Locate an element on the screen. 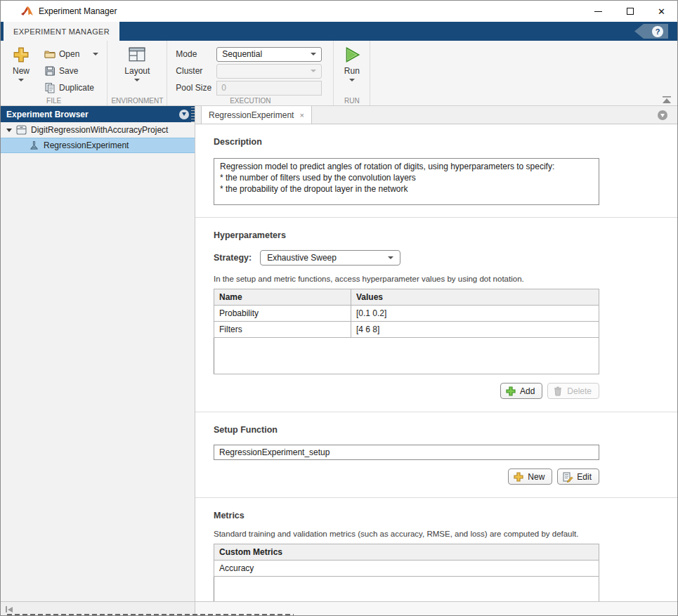  metrics-section: Metrics Standard training and validation… is located at coordinates (436, 549).